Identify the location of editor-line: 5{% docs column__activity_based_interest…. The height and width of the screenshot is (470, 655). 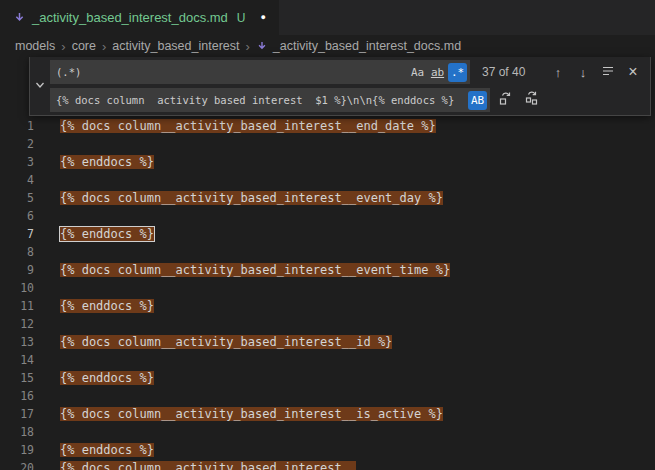
(328, 198).